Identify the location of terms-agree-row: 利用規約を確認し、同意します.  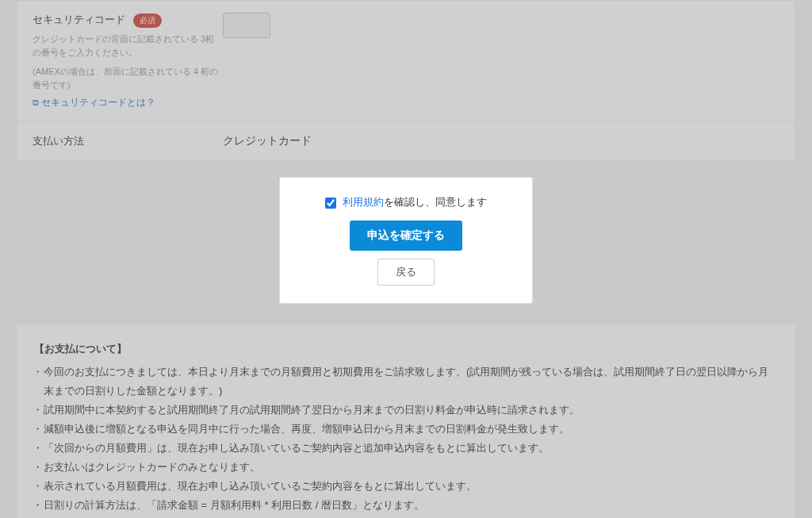
(406, 202).